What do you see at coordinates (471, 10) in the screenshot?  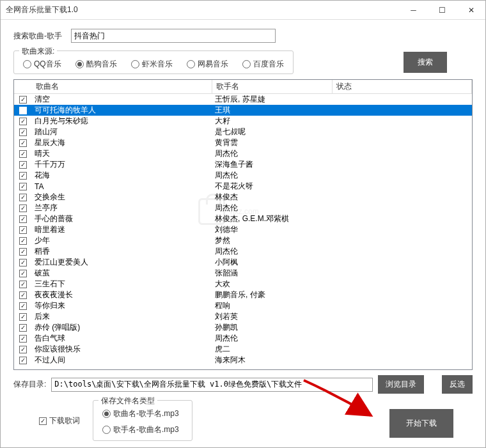 I see `close-button: ✕` at bounding box center [471, 10].